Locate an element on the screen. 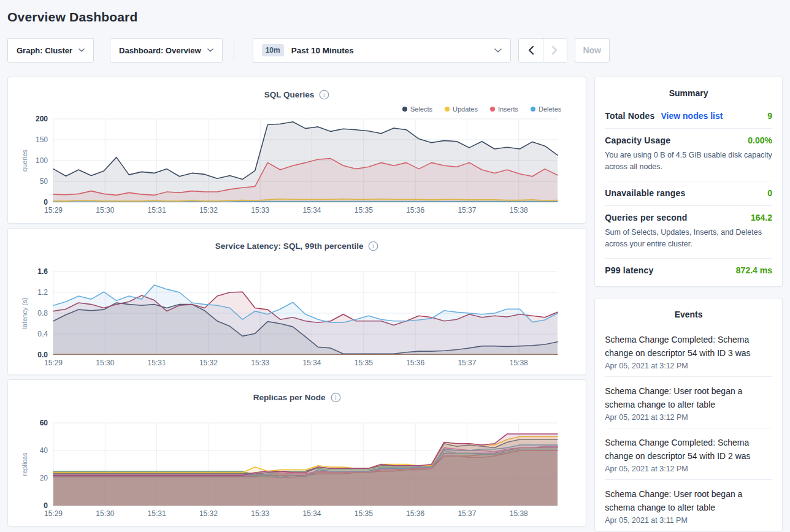 The width and height of the screenshot is (790, 532). summary-description: Sum of Selects, Updates, Inserts, and De… is located at coordinates (688, 239).